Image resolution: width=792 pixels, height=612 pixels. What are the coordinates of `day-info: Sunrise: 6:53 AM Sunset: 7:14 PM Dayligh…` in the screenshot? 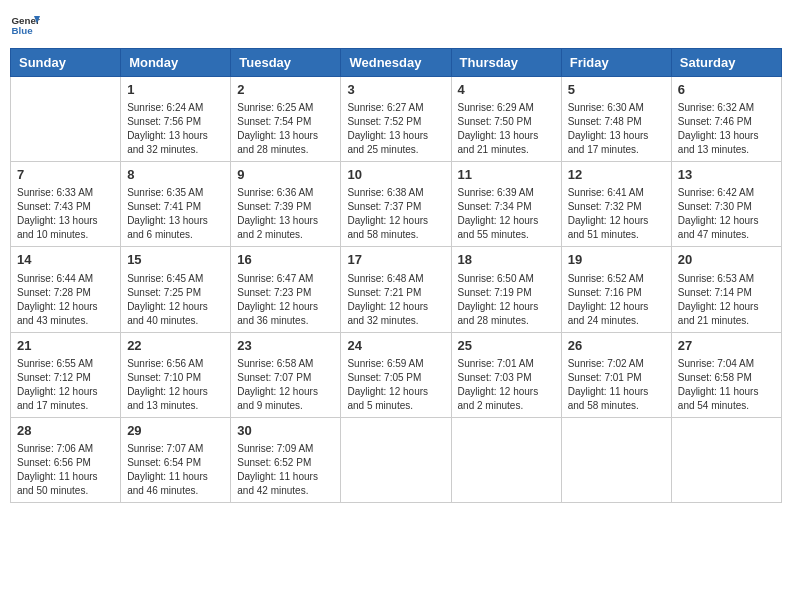 It's located at (726, 300).